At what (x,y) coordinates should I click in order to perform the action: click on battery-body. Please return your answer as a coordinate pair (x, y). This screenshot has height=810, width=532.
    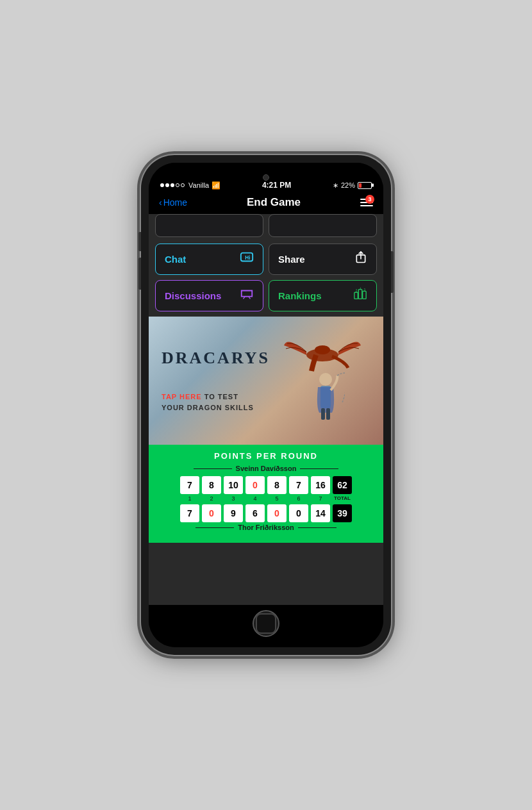
    Looking at the image, I should click on (365, 186).